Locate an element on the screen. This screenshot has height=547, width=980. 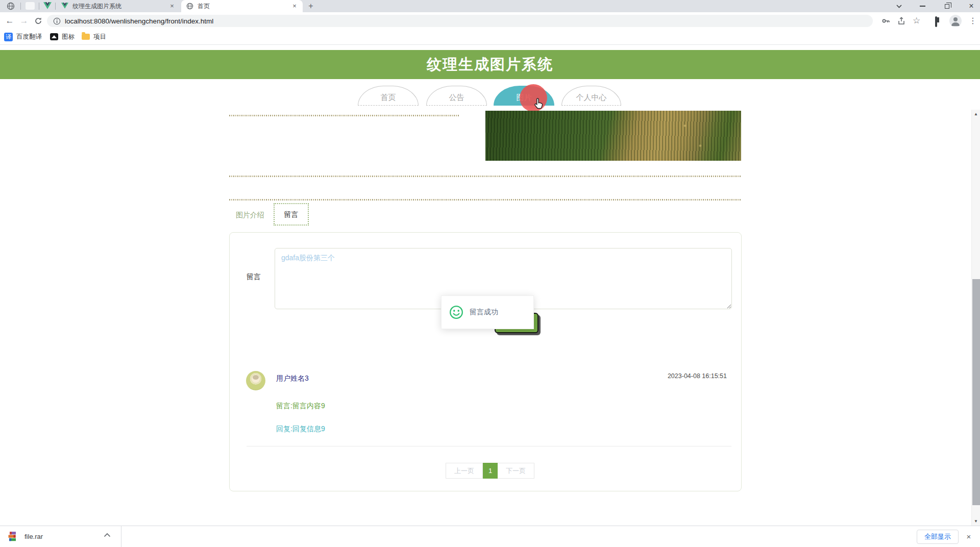
bookmark-label: 百度翻译 is located at coordinates (29, 37).